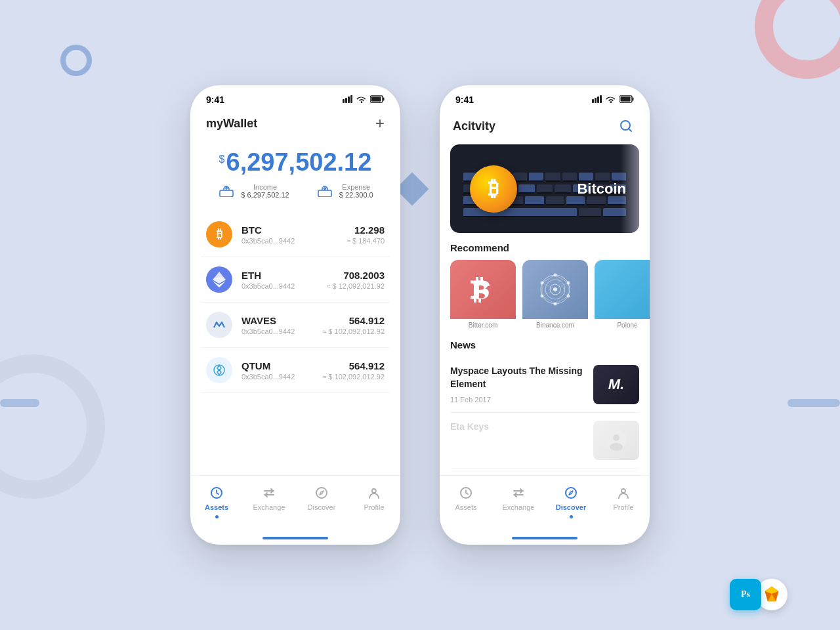 The image size is (840, 630). I want to click on news-text-1: Myspace Layouts The Missing Element 11 F…, so click(518, 385).